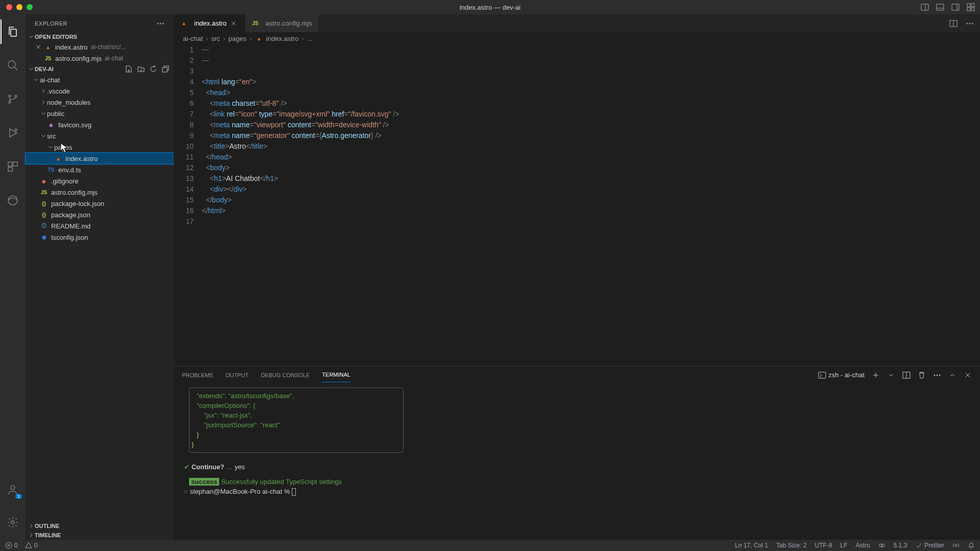 The image size is (980, 551). I want to click on activity-search, so click(13, 65).